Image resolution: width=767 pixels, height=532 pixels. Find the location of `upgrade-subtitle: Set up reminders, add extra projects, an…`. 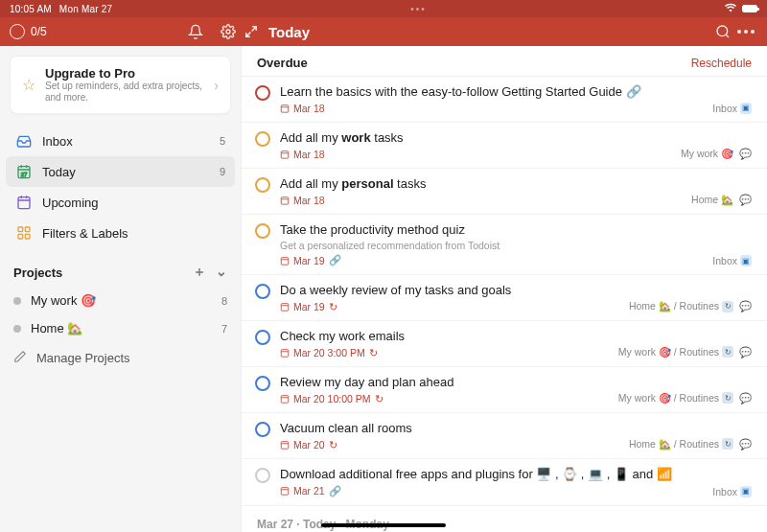

upgrade-subtitle: Set up reminders, add extra projects, an… is located at coordinates (125, 92).